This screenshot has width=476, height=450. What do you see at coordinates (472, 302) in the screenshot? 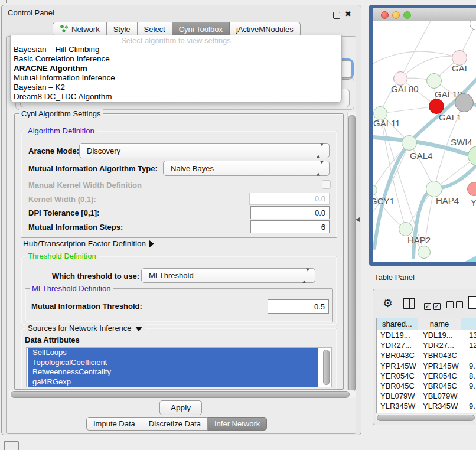
I see `document-icon` at bounding box center [472, 302].